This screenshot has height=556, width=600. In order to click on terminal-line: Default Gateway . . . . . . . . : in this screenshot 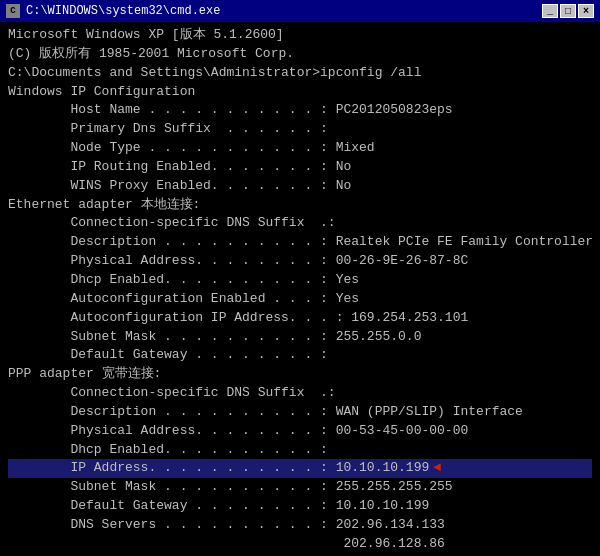, I will do `click(300, 356)`.